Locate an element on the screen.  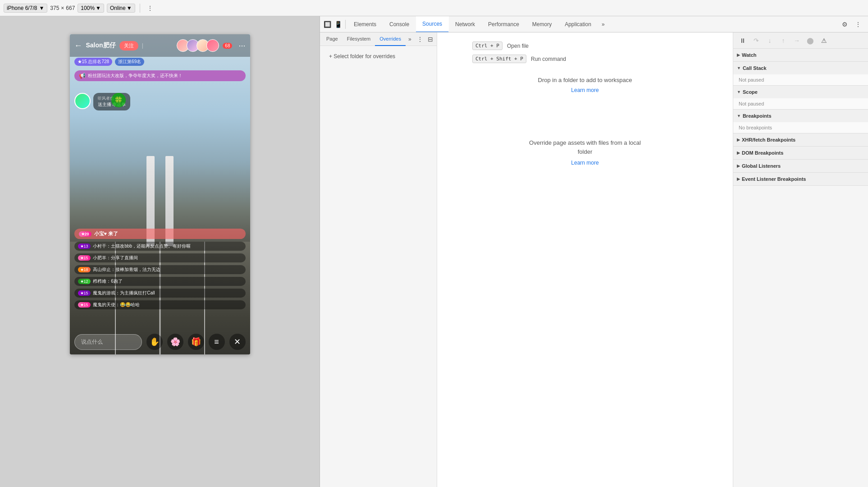
breakpoints-content: No breakpoints is located at coordinates (800, 128).